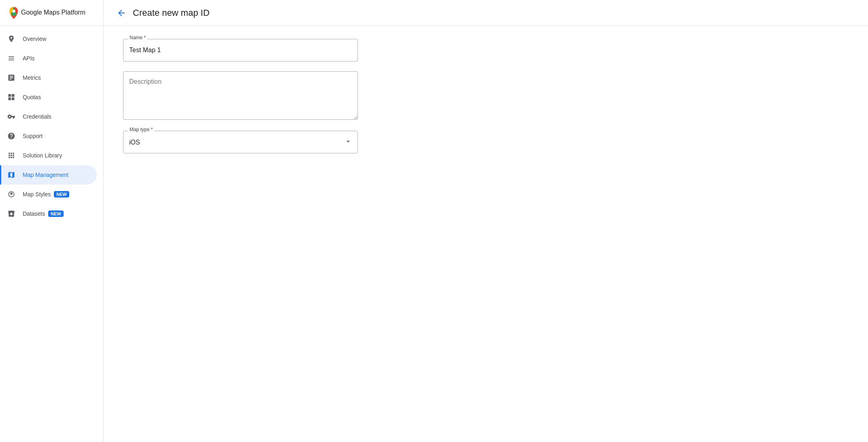 The image size is (868, 442). I want to click on back-button, so click(121, 13).